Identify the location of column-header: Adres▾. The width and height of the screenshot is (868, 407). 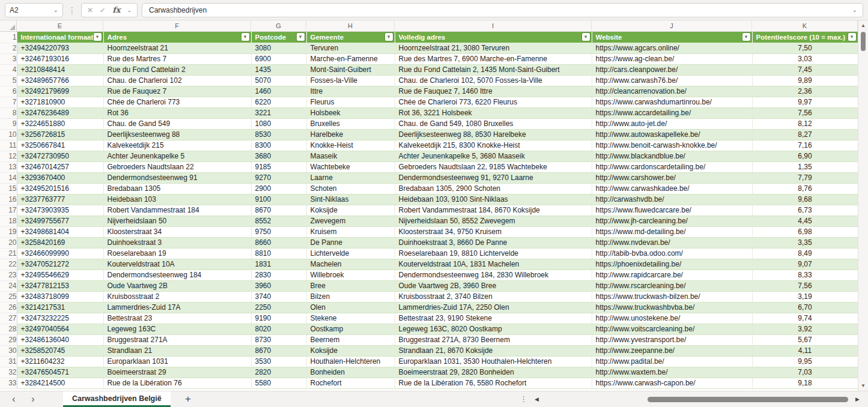
(177, 37).